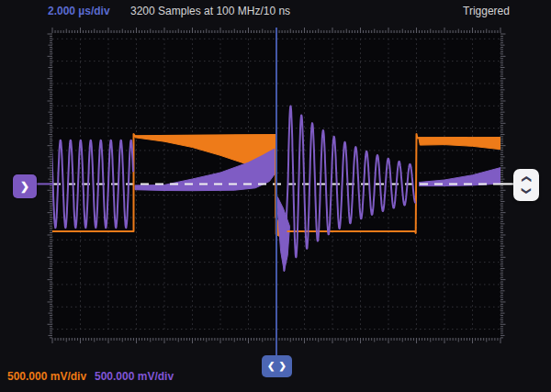 This screenshot has height=392, width=551. I want to click on vertical-offset-control: ❯ ❯, so click(526, 185).